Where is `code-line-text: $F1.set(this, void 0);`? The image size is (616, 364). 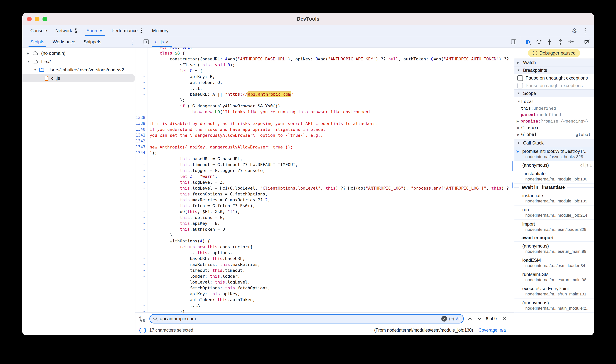
code-line-text: $F1.set(this, void 0); is located at coordinates (331, 65).